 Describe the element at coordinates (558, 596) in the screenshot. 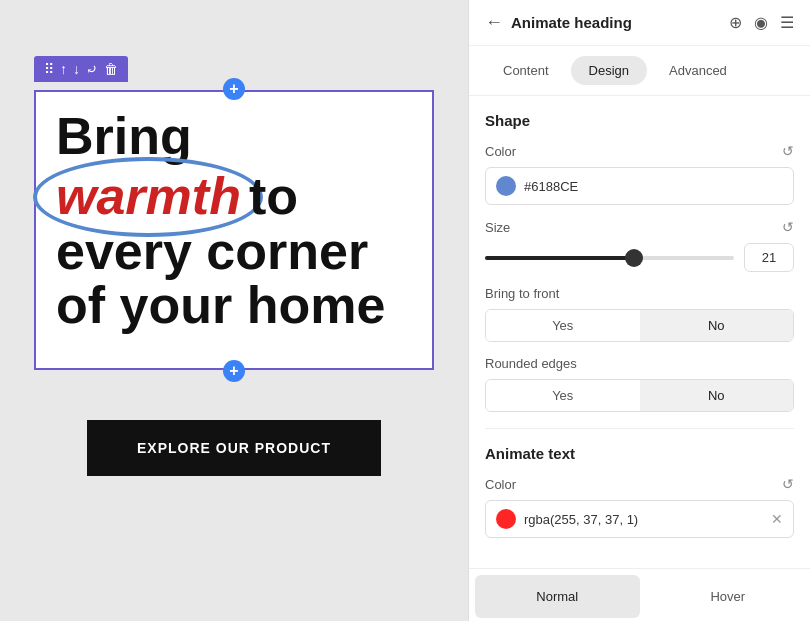

I see `bottom-tab-normal: Normal` at that location.